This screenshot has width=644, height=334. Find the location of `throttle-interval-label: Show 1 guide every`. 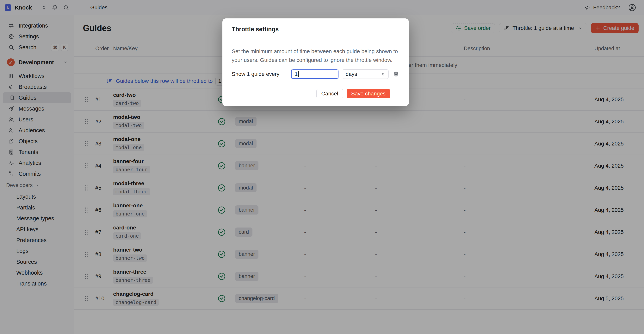

throttle-interval-label: Show 1 guide every is located at coordinates (262, 74).